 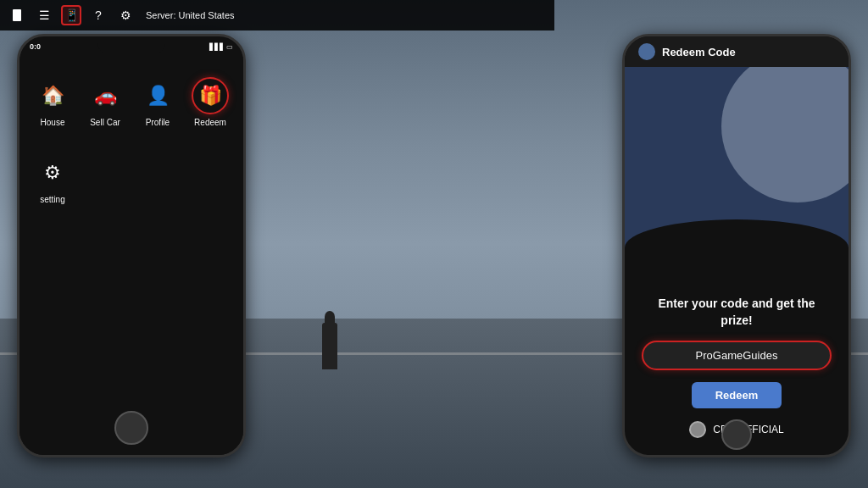 What do you see at coordinates (53, 96) in the screenshot?
I see `house-icon: 🏠` at bounding box center [53, 96].